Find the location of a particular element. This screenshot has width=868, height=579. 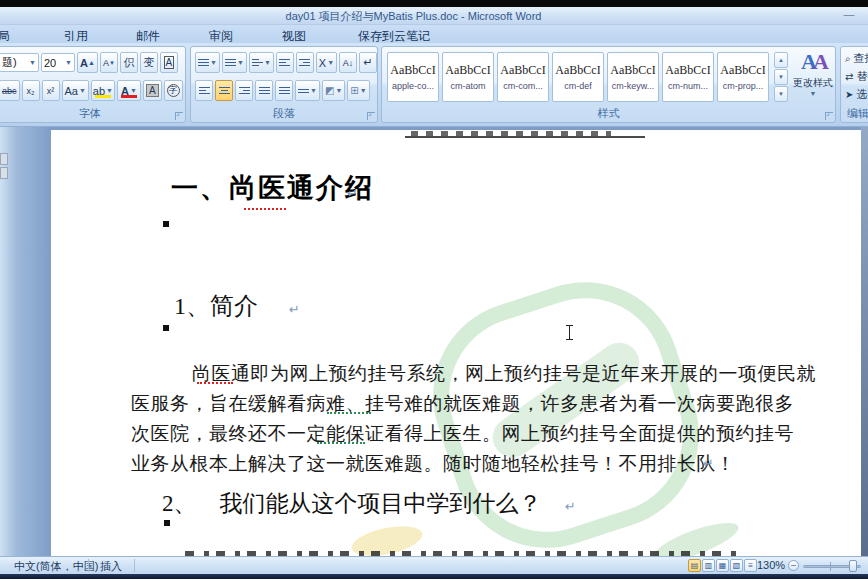

font-group-label: 字体 is located at coordinates (92, 114).